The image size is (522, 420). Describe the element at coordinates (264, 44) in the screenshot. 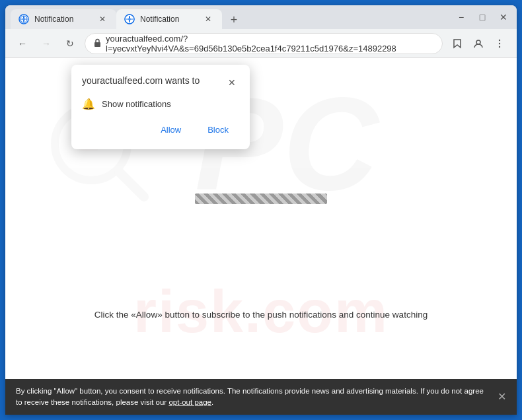

I see `url-bar: youractualfeed.com/?l=yecvxtYeyNvi4VA&s=…` at that location.